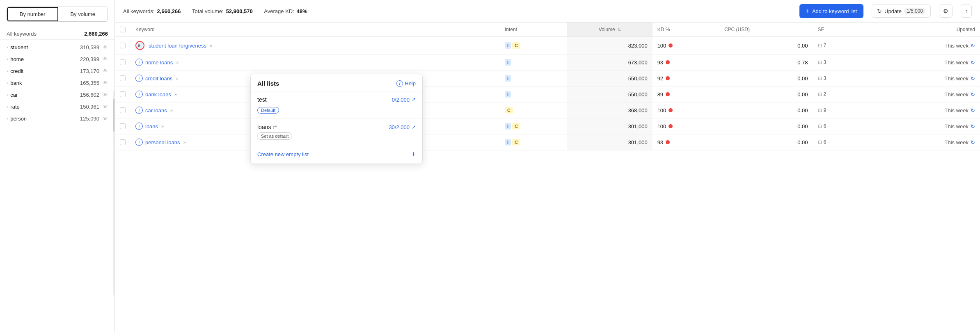 The image size is (980, 332). What do you see at coordinates (337, 83) in the screenshot?
I see `popup-header: All lists i Help` at bounding box center [337, 83].